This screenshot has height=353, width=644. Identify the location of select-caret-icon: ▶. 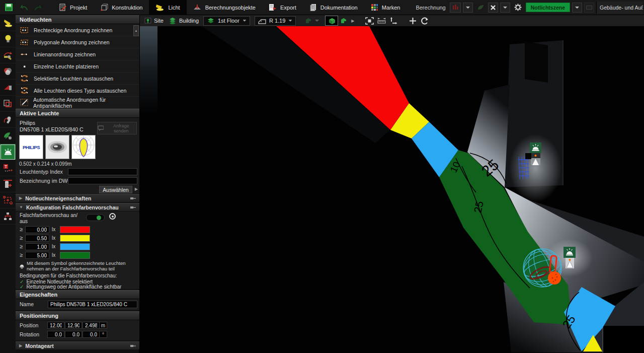
(136, 189).